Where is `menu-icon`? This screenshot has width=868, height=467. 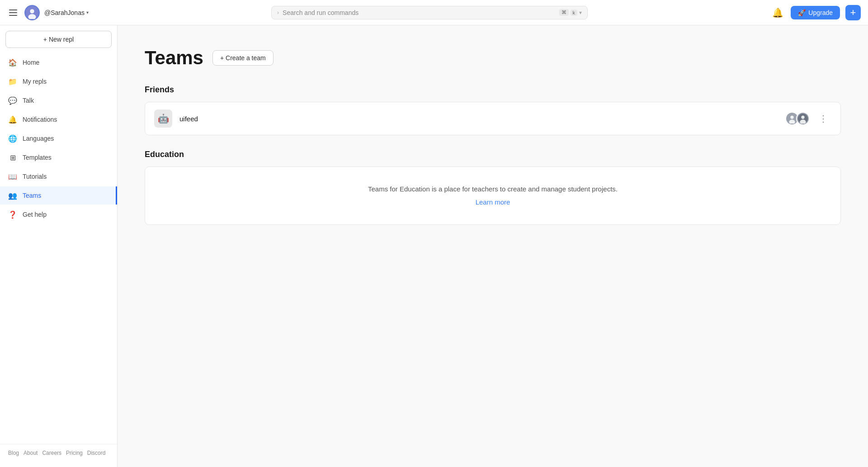
menu-icon is located at coordinates (14, 13).